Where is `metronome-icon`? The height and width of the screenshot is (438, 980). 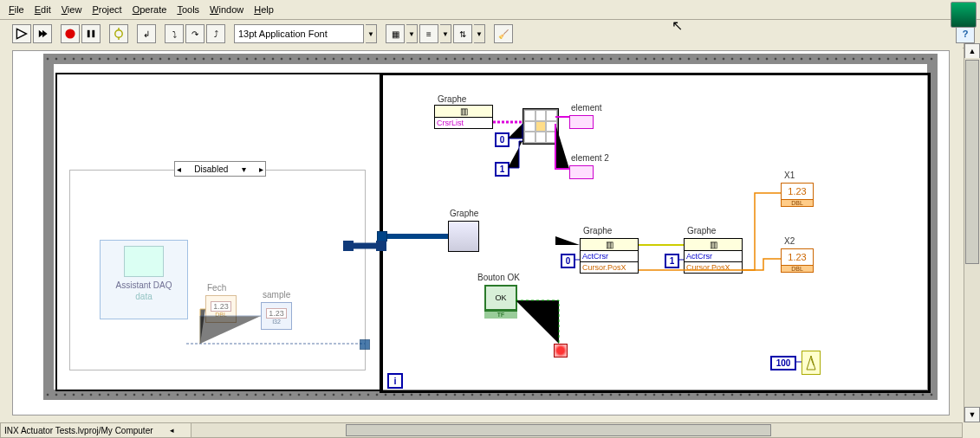 metronome-icon is located at coordinates (811, 363).